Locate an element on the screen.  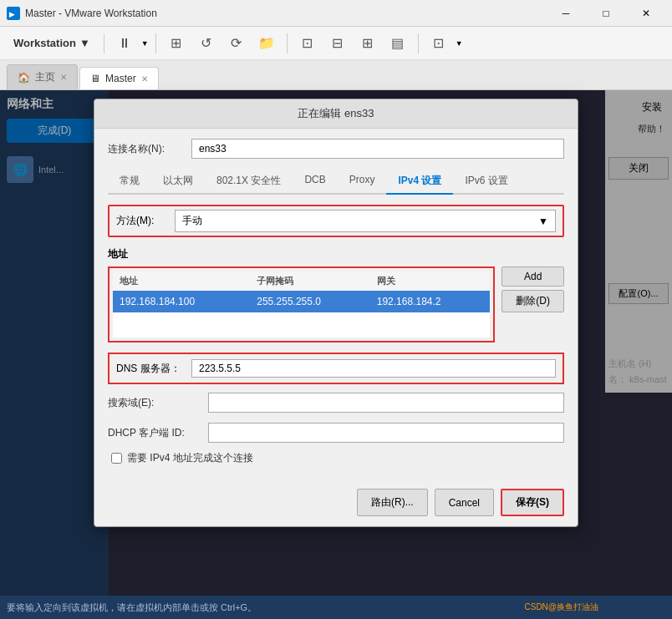
home-icon: 🏠 is located at coordinates (23, 78).